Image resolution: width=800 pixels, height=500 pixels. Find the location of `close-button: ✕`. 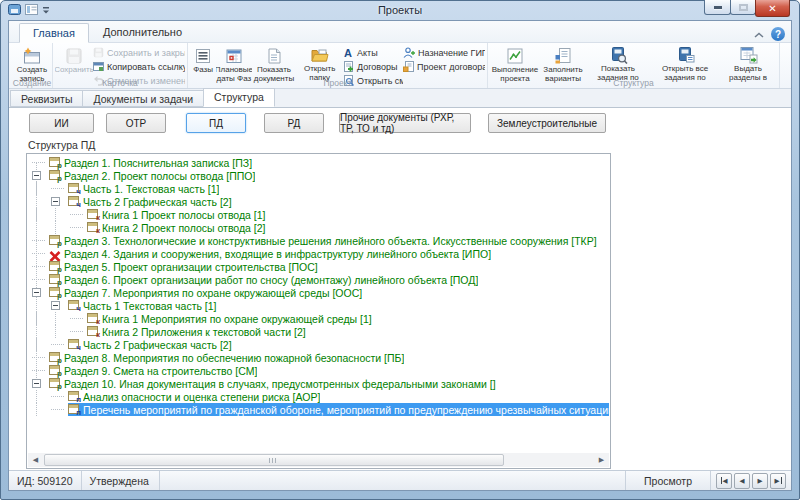

close-button: ✕ is located at coordinates (772, 8).